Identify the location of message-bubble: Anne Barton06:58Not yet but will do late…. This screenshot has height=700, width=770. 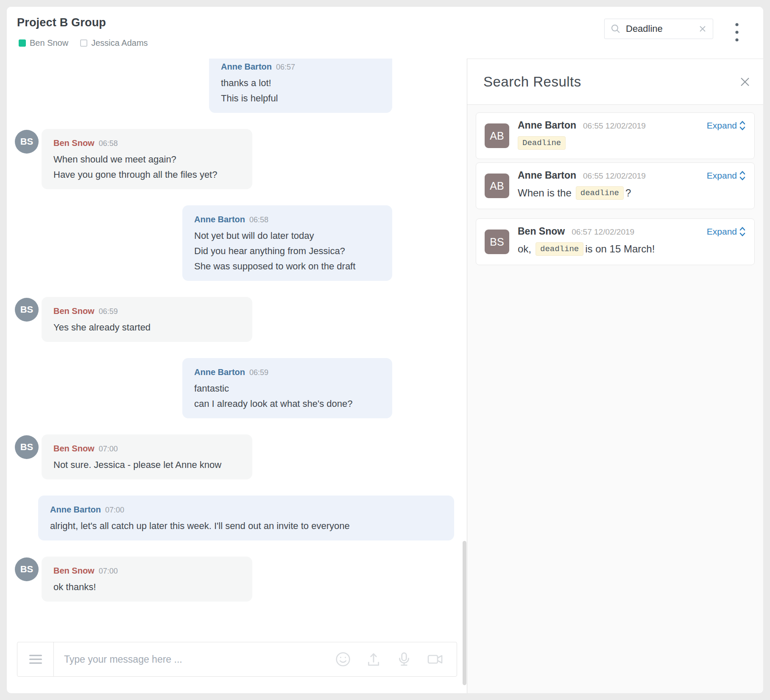
(287, 243).